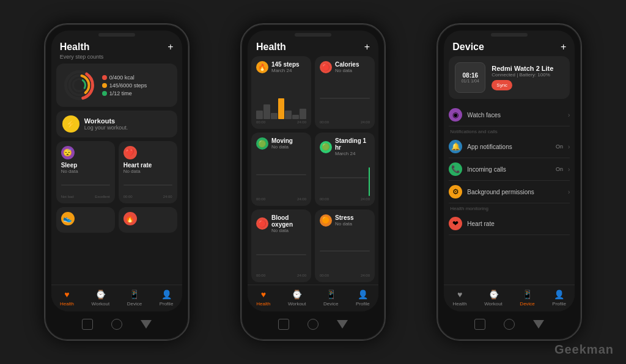 This screenshot has height=364, width=626. Describe the element at coordinates (345, 224) in the screenshot. I see `stress-date: No data` at that location.